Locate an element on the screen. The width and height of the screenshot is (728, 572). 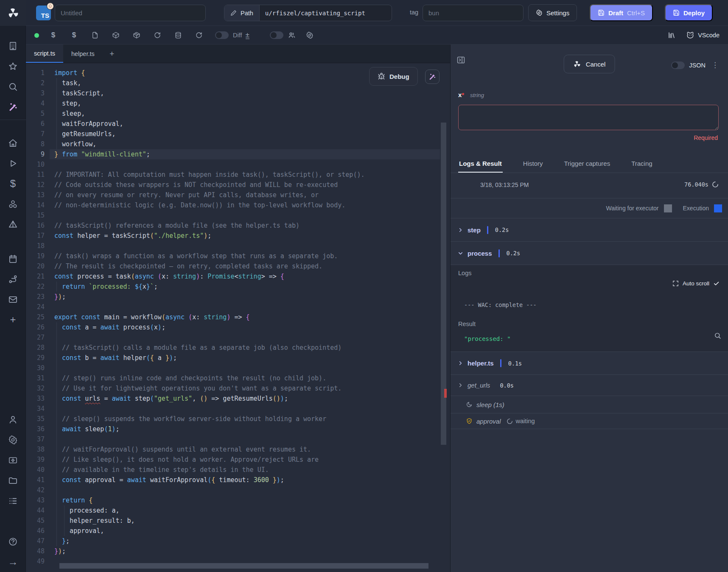
draft-button: Draft Ctrl+S is located at coordinates (621, 13).